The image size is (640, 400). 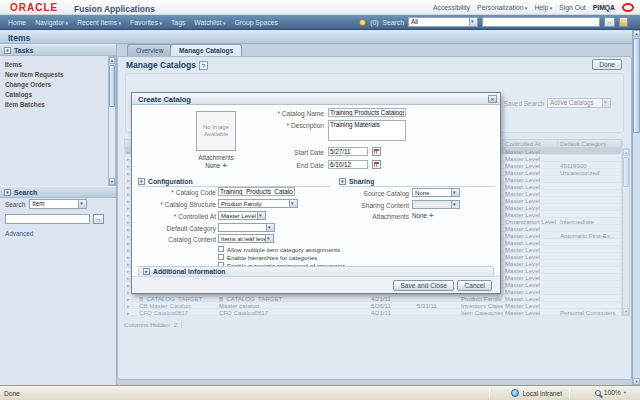 What do you see at coordinates (114, 9) in the screenshot?
I see `suite-title: Fusion Applications` at bounding box center [114, 9].